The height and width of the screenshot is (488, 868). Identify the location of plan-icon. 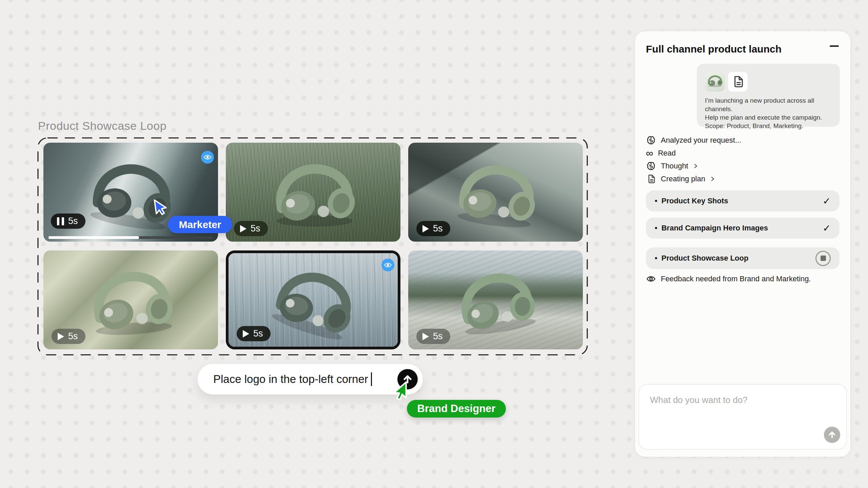
(651, 179).